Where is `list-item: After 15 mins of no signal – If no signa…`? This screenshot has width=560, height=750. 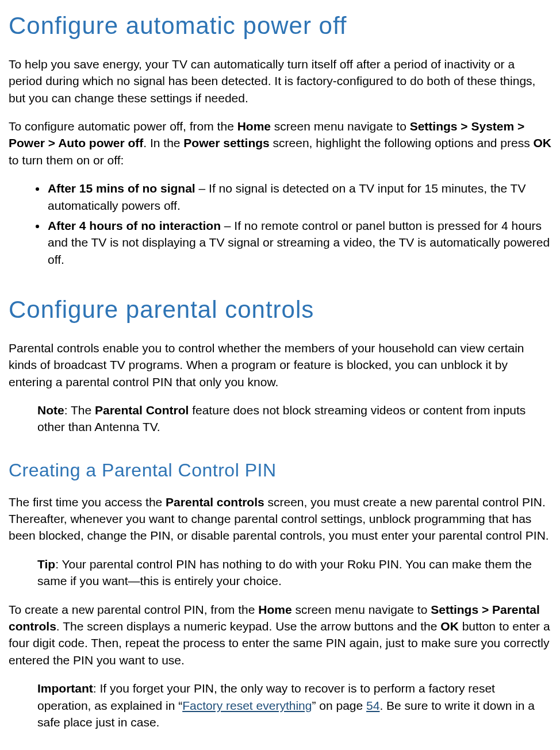 list-item: After 15 mins of no signal – If no signa… is located at coordinates (299, 197).